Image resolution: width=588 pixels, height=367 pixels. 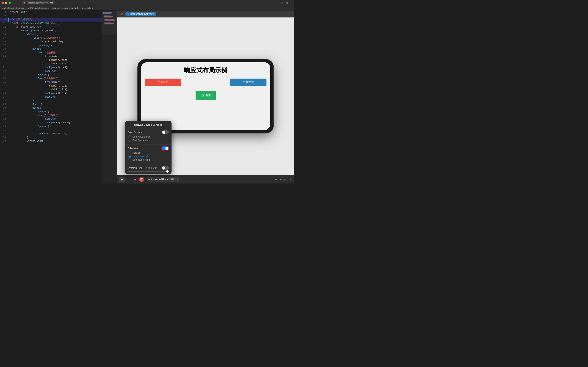 I want to click on line-content, so click(x=55, y=16).